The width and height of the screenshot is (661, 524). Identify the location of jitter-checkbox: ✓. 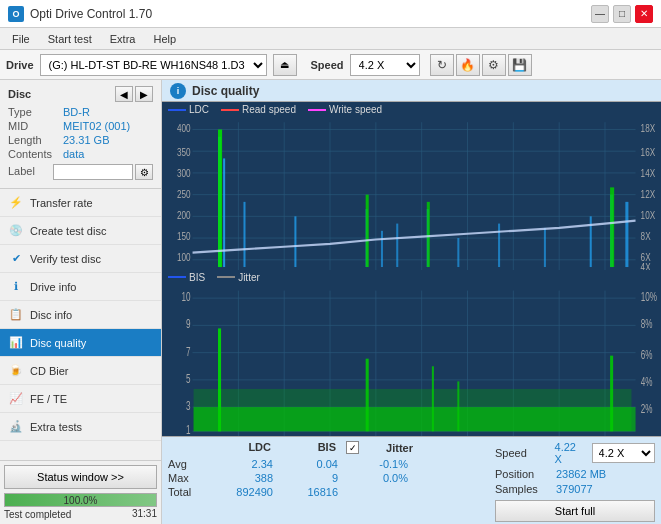
(352, 448).